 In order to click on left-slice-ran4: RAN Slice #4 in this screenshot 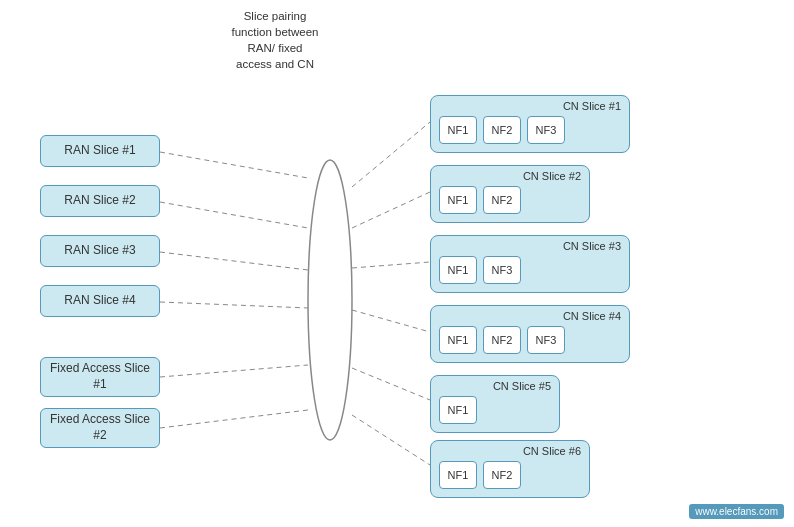, I will do `click(100, 301)`.